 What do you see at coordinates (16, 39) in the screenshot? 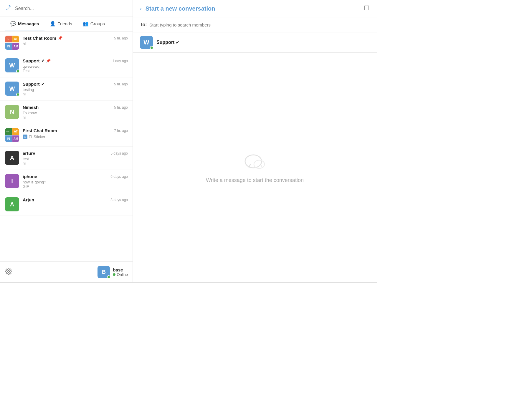
I see `avatar-grid-cell: AT` at bounding box center [16, 39].